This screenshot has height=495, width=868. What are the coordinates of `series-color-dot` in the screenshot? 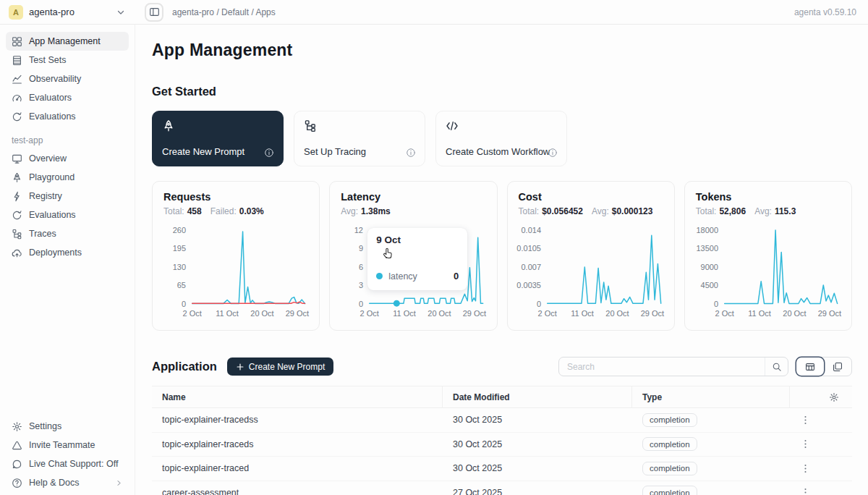 It's located at (379, 276).